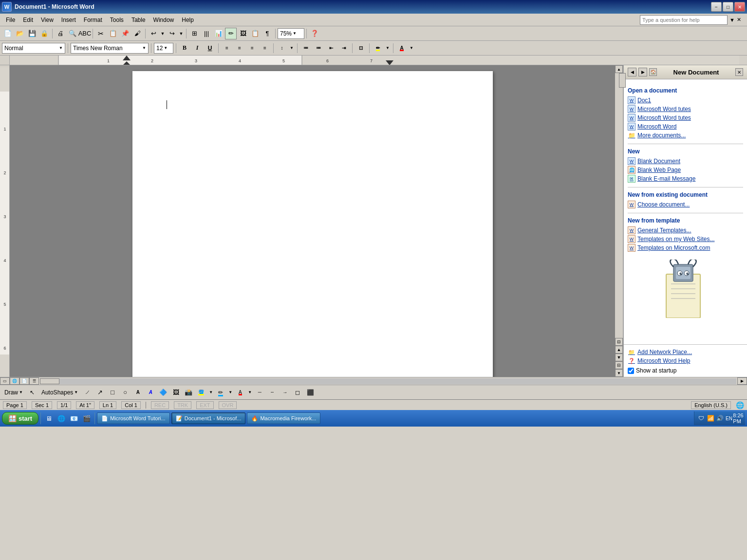  What do you see at coordinates (112, 392) in the screenshot?
I see `rectangle-tool-button: □` at bounding box center [112, 392].